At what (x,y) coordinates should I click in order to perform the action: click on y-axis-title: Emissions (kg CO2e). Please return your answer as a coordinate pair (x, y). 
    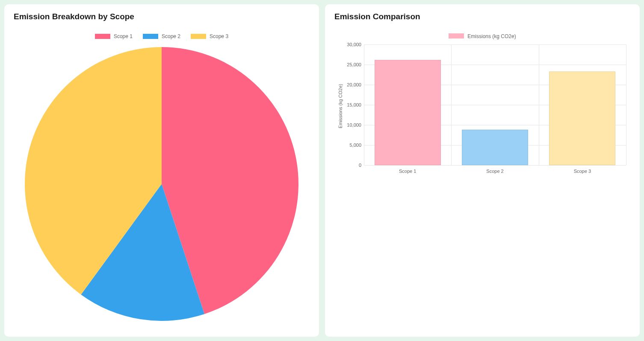
    Looking at the image, I should click on (340, 106).